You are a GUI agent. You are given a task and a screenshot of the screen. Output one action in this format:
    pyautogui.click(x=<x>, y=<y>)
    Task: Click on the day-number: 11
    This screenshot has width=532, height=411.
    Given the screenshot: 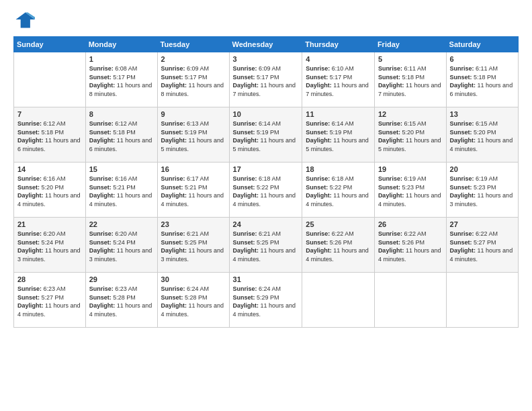 What is the action you would take?
    pyautogui.click(x=339, y=114)
    